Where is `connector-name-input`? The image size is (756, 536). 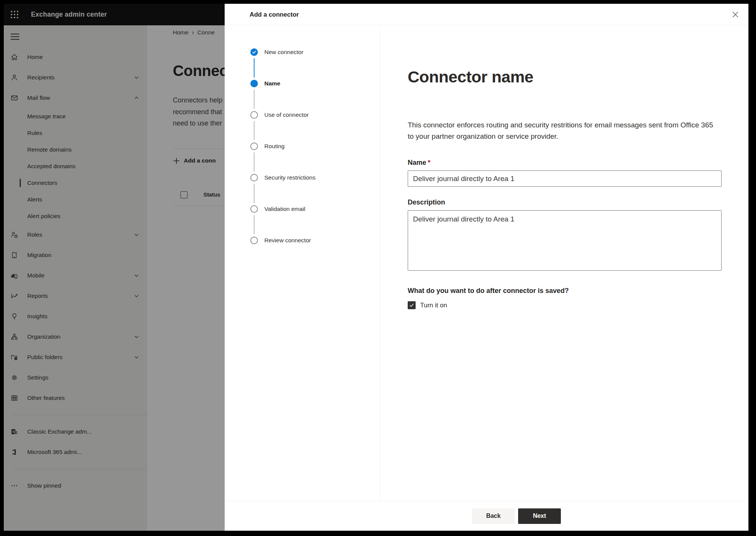
connector-name-input is located at coordinates (565, 178).